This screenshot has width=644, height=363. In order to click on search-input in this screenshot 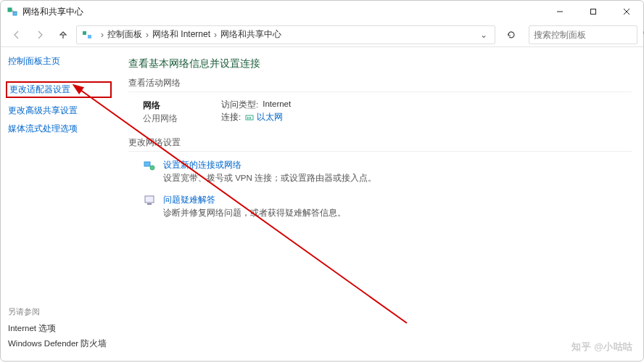, I will do `click(588, 35)`.